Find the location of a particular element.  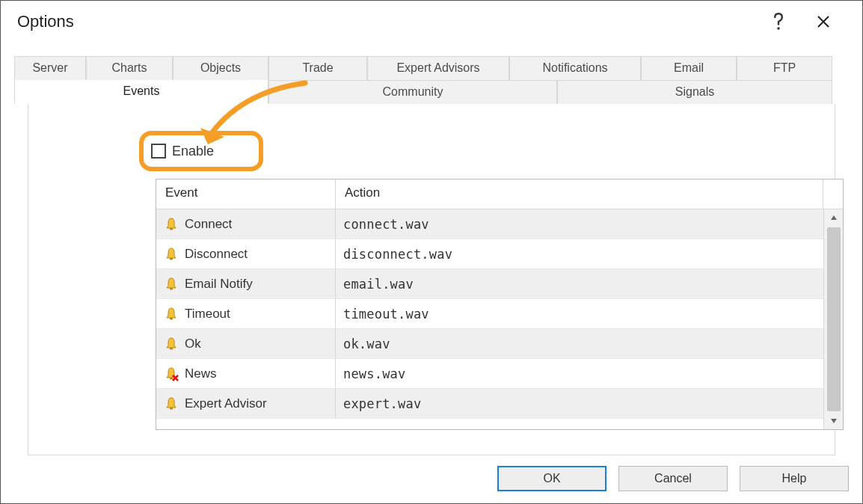

cell-action: timeout.wav is located at coordinates (589, 314).